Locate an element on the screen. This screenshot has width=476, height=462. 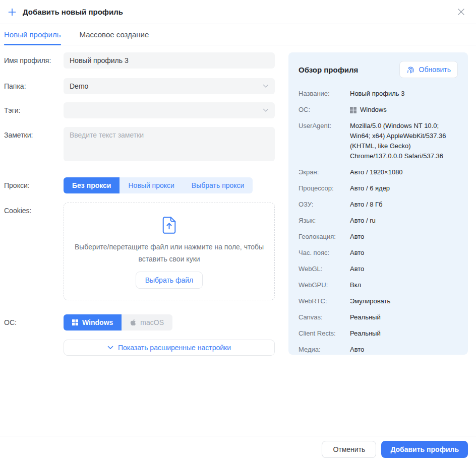
proxy-option-no-proxy: Без прокси is located at coordinates (92, 185).